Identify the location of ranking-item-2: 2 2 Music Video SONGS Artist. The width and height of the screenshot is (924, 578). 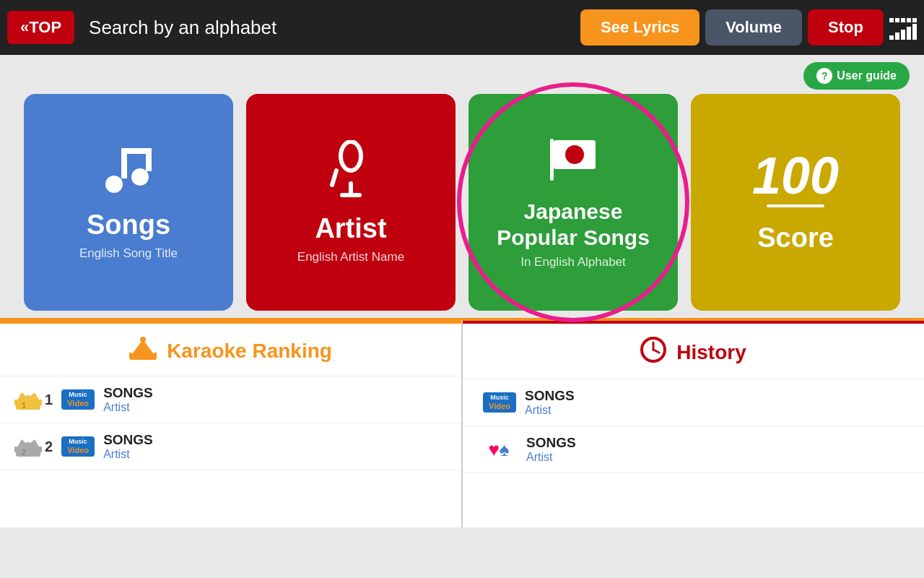
(231, 447).